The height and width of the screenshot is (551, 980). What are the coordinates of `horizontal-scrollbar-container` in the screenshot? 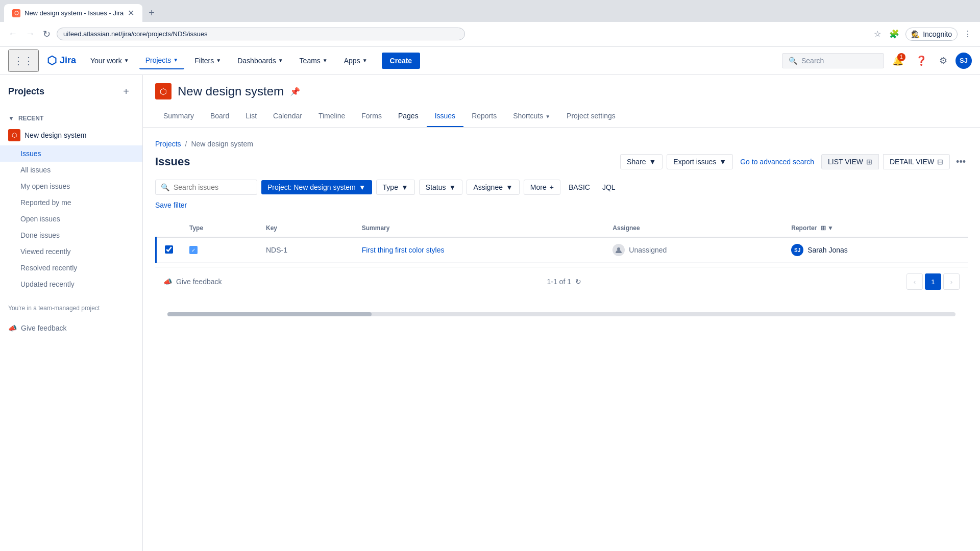 It's located at (561, 314).